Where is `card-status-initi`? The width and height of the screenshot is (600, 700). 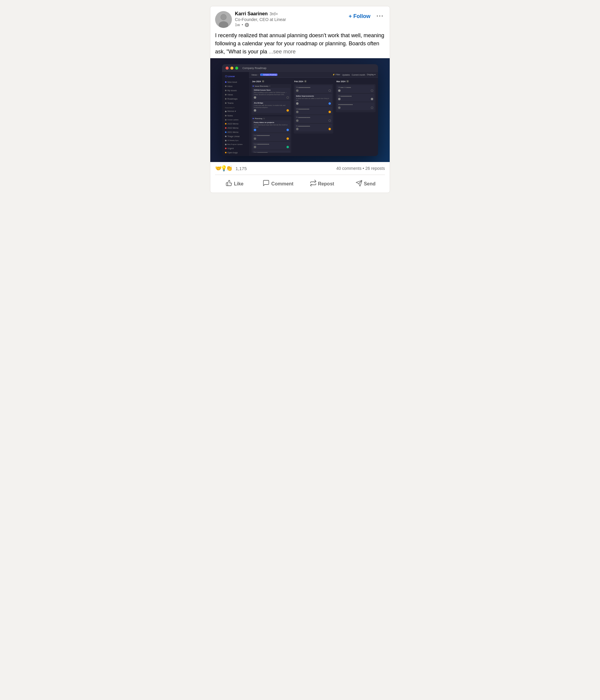
card-status-initi is located at coordinates (330, 112).